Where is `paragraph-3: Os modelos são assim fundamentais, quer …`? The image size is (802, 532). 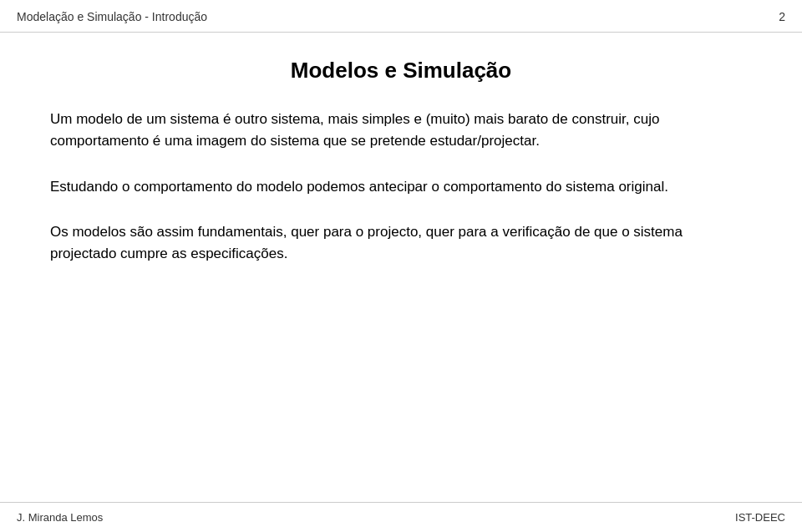
paragraph-3: Os modelos são assim fundamentais, quer … is located at coordinates (401, 244).